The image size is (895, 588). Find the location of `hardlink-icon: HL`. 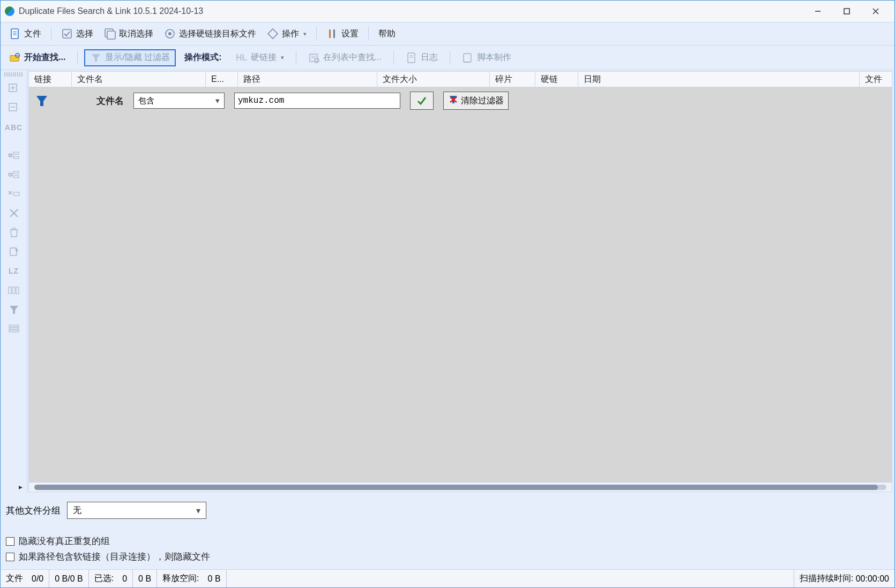

hardlink-icon: HL is located at coordinates (242, 58).